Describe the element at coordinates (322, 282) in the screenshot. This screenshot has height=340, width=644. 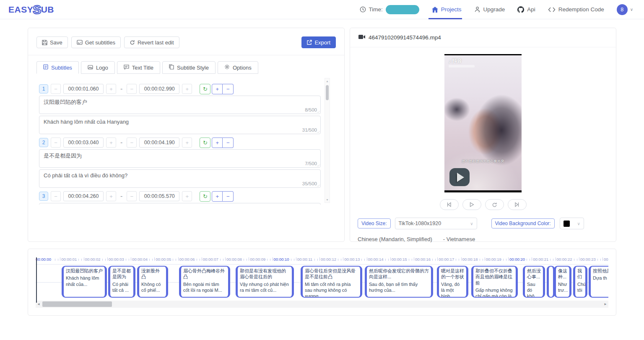
I see `timeline-track: 汉阳最凹陷的客户Khách hàng lõm nhất của...是不是都是因…` at that location.